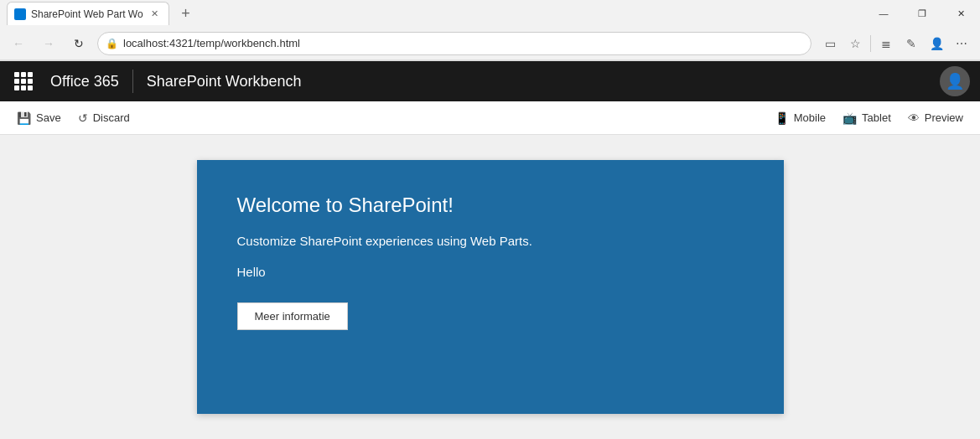  What do you see at coordinates (39, 118) in the screenshot?
I see `save-button: 💾 Save` at bounding box center [39, 118].